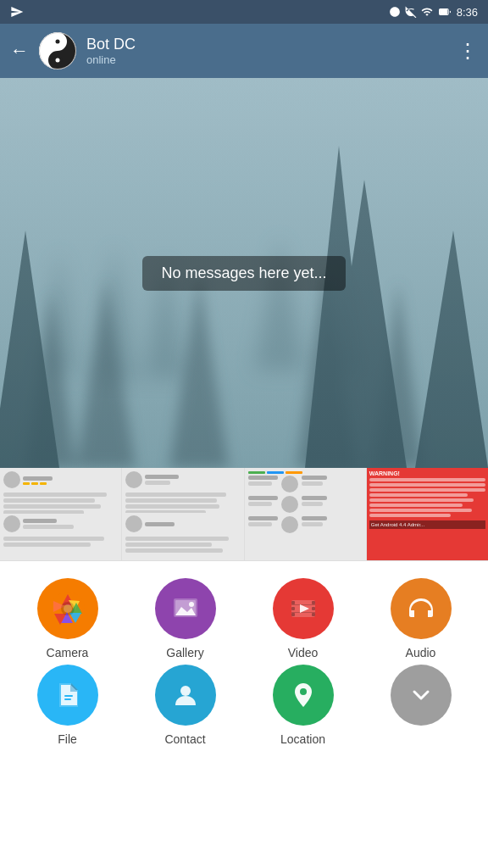 This screenshot has width=488, height=868. I want to click on file-icon-svg, so click(68, 695).